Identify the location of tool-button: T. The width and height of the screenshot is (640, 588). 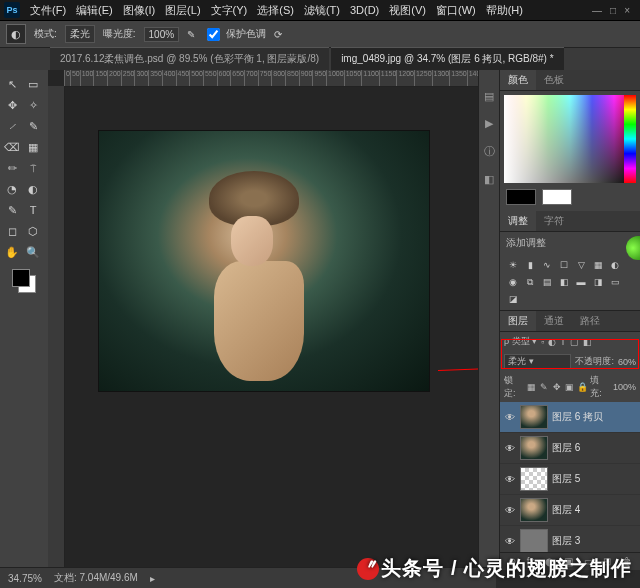
(33, 210).